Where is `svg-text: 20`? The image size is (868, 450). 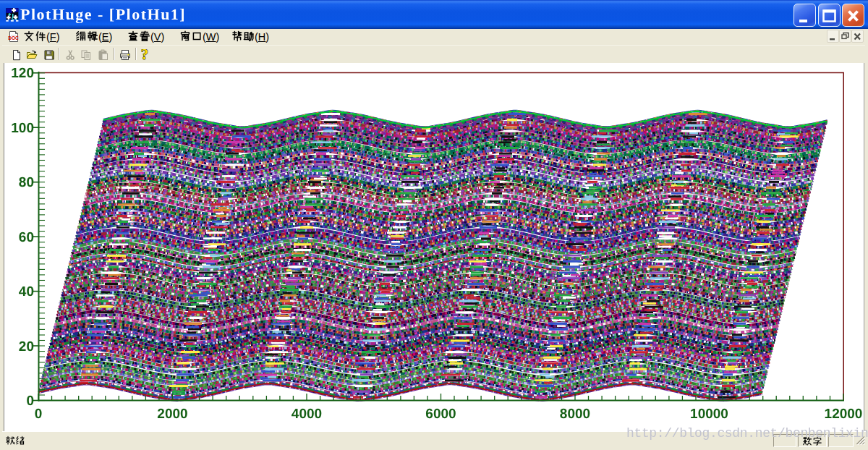
svg-text: 20 is located at coordinates (26, 347).